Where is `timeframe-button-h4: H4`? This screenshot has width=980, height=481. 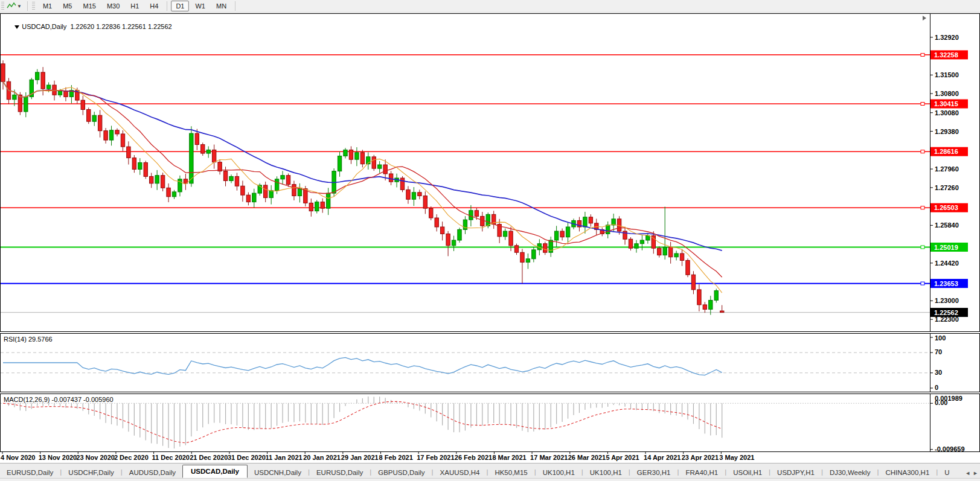 timeframe-button-h4: H4 is located at coordinates (154, 6).